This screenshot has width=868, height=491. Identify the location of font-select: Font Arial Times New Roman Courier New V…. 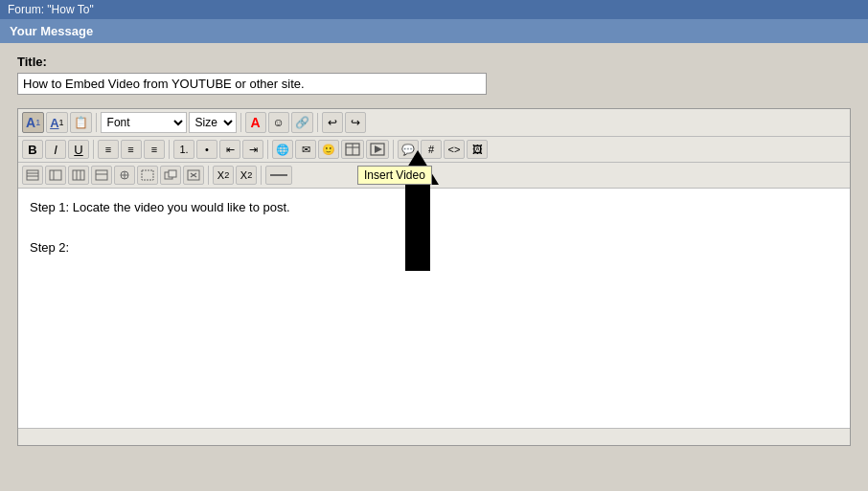
(144, 123).